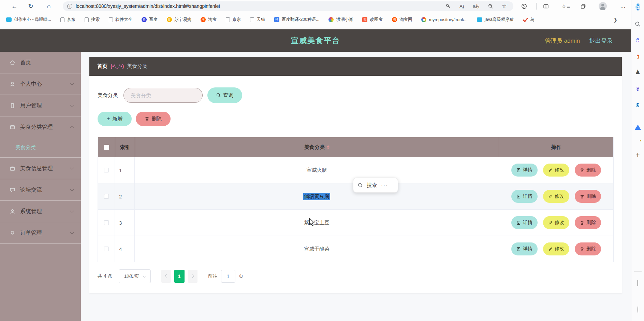 Image resolution: width=644 pixels, height=321 pixels. Describe the element at coordinates (480, 20) in the screenshot. I see `bilibili-icon` at that location.